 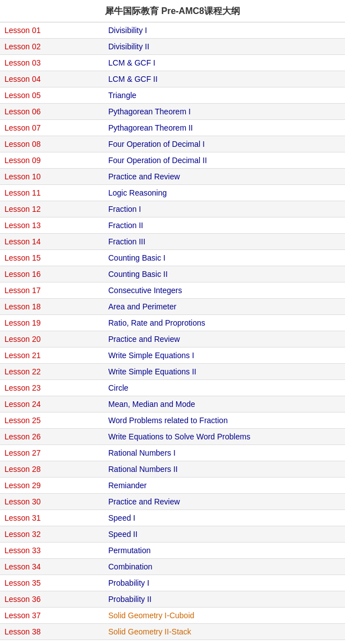 What do you see at coordinates (173, 193) in the screenshot?
I see `table-row: Lesson 11Logic Reasoning` at bounding box center [173, 193].